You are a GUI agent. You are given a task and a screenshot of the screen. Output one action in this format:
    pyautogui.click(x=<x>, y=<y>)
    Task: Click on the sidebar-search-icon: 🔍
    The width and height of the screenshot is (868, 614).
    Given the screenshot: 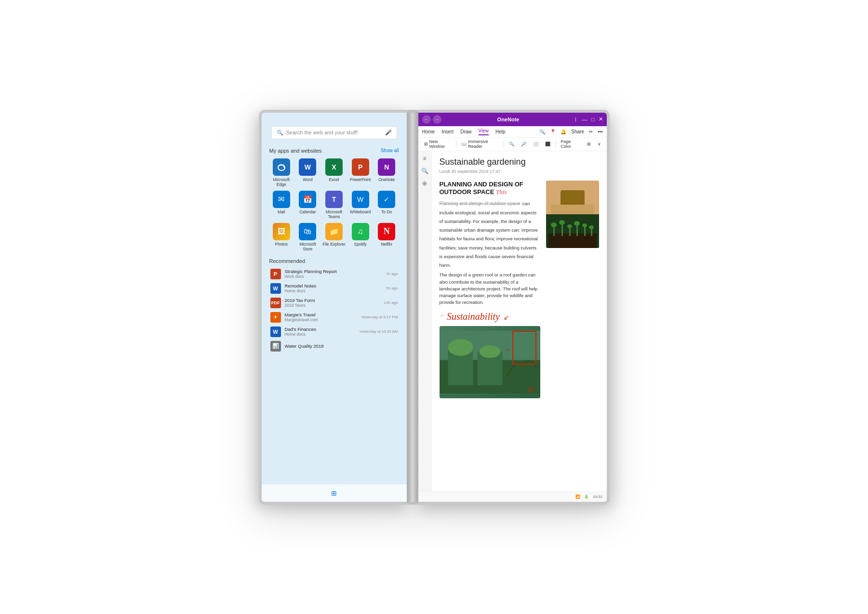 What is the action you would take?
    pyautogui.click(x=425, y=171)
    